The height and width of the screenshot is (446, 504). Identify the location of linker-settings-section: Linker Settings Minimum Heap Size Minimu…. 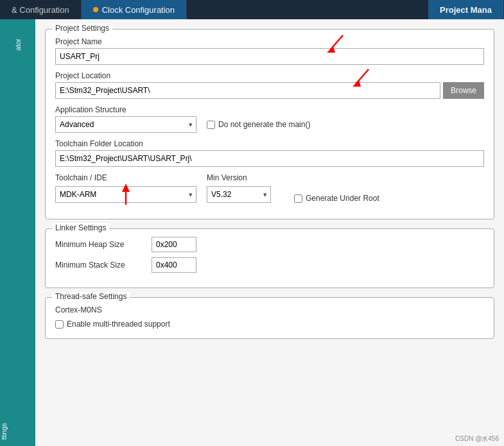
(270, 258).